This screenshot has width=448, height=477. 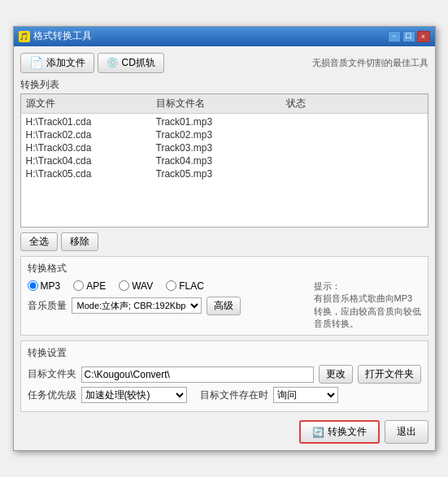 What do you see at coordinates (317, 104) in the screenshot?
I see `col-status: 状态` at bounding box center [317, 104].